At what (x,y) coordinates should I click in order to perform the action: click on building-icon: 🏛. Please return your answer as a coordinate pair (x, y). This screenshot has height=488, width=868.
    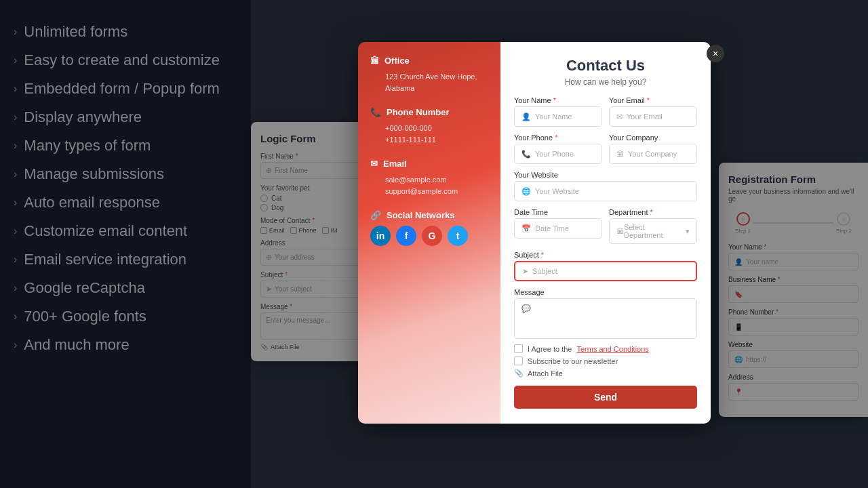
    Looking at the image, I should click on (620, 231).